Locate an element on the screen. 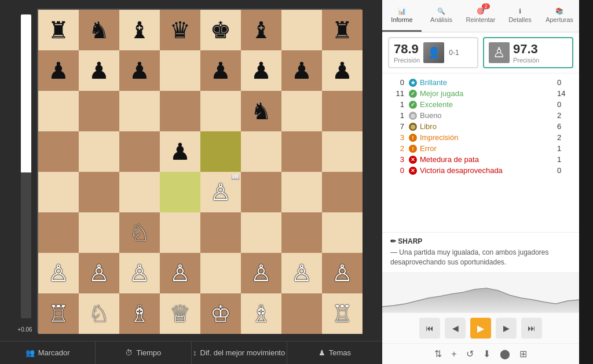 This screenshot has height=364, width=593. play-button: ▶ is located at coordinates (481, 328).